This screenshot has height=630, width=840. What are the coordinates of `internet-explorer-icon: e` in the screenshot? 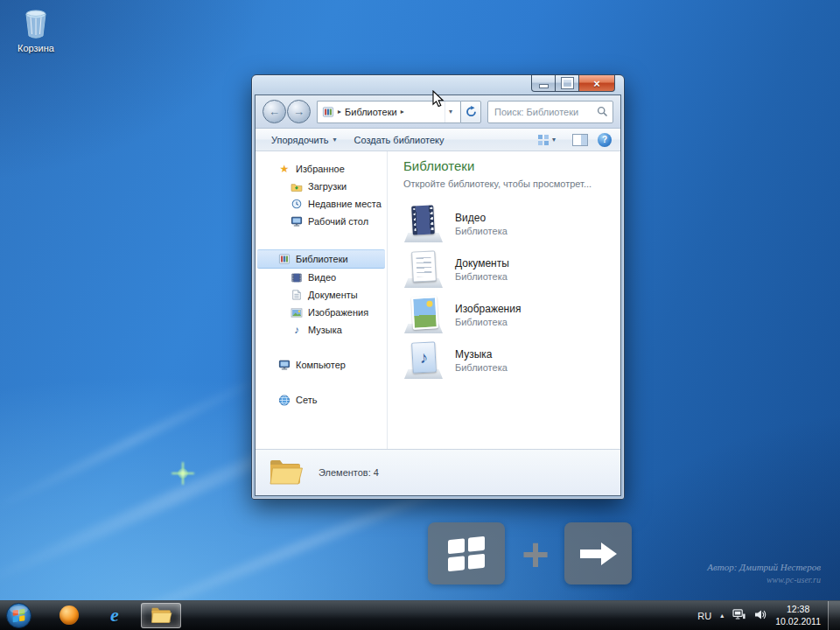 It's located at (115, 615).